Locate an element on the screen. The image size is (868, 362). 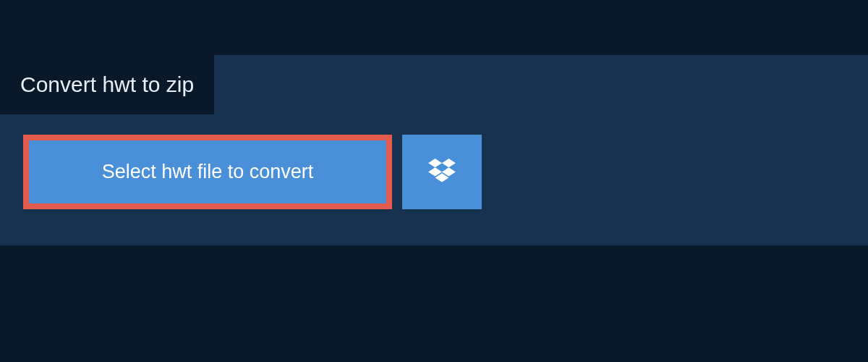
page-tab: Convert hwt to zip is located at coordinates (107, 85).